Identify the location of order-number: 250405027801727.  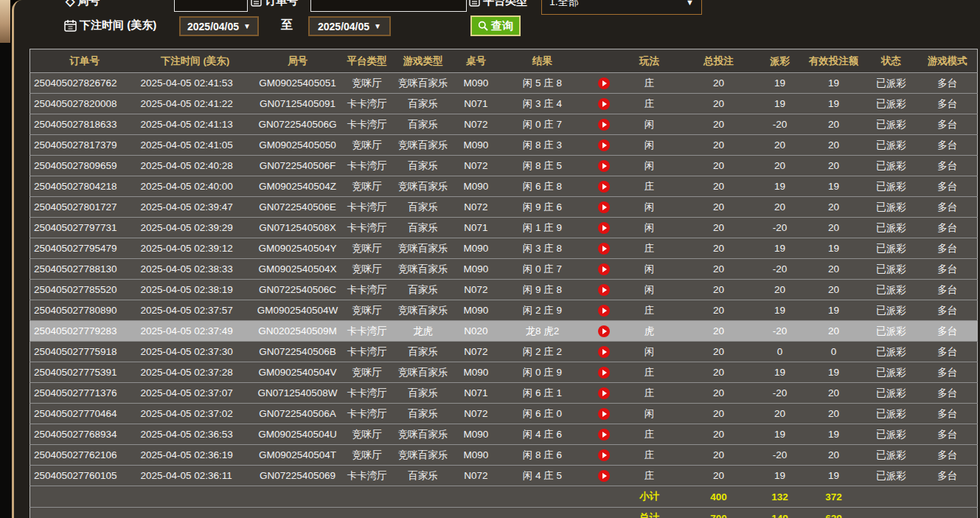
(85, 207).